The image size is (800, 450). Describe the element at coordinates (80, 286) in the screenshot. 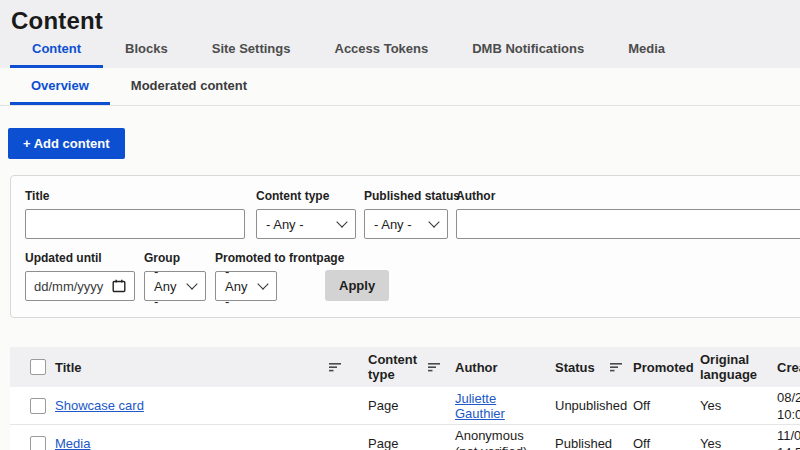

I see `updated-until-date-input: dd/mm/yyyy` at that location.